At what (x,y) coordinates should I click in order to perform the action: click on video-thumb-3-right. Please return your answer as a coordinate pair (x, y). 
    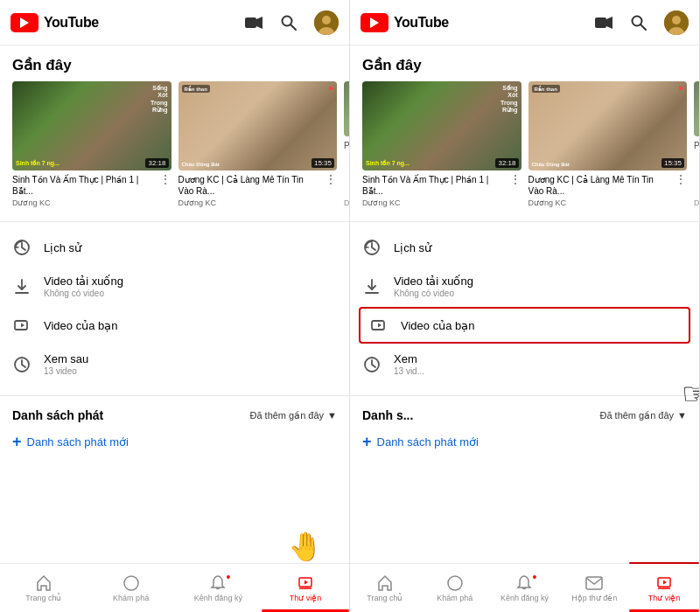
    Looking at the image, I should click on (696, 108).